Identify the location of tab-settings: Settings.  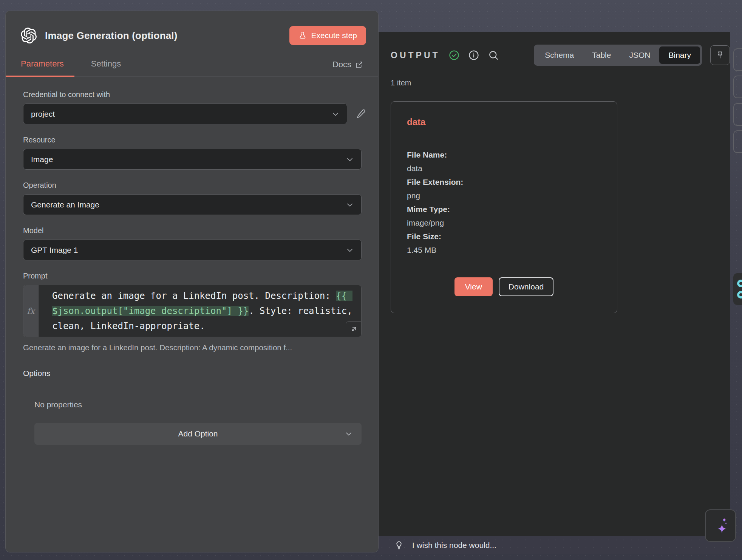
(106, 68).